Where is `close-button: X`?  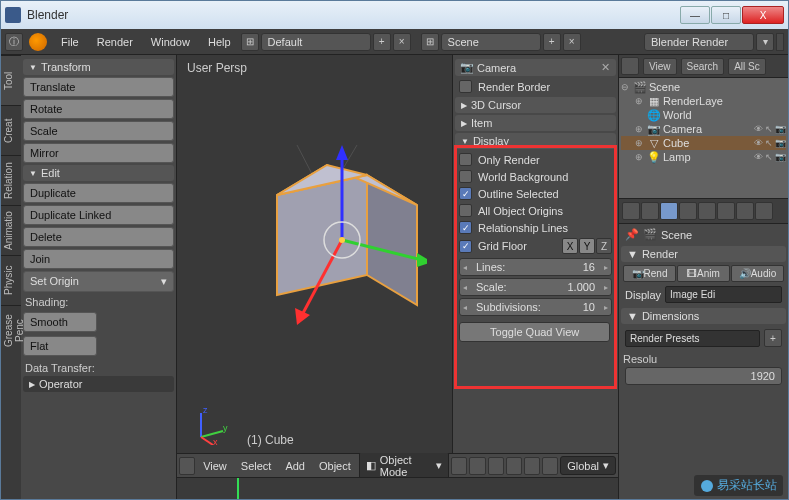 close-button: X is located at coordinates (763, 15).